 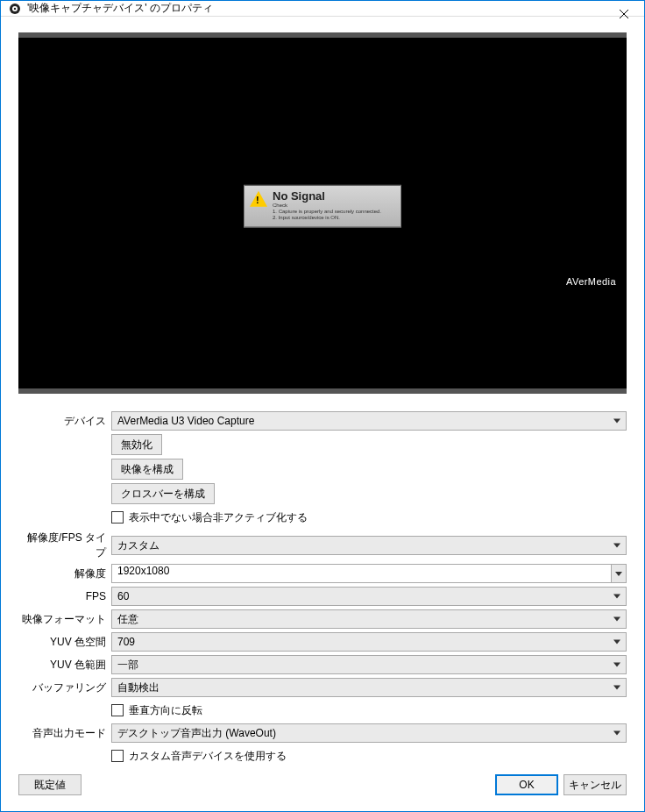 I want to click on disable-button: 無効化, so click(x=137, y=445).